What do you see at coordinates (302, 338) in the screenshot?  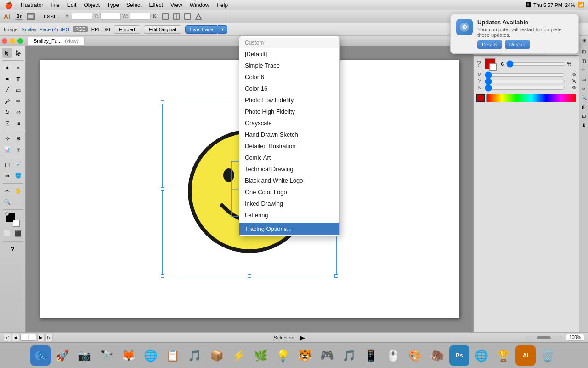 I see `tool-arrow-icon: ▶` at bounding box center [302, 338].